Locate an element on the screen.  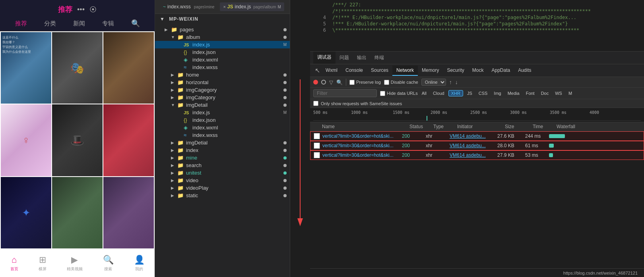
tab-output: 输出 is located at coordinates (362, 58).